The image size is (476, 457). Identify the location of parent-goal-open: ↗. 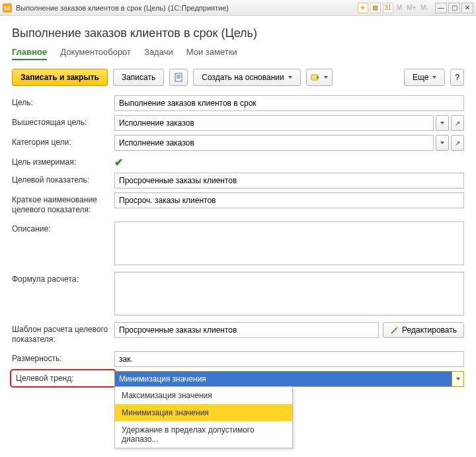
(457, 123).